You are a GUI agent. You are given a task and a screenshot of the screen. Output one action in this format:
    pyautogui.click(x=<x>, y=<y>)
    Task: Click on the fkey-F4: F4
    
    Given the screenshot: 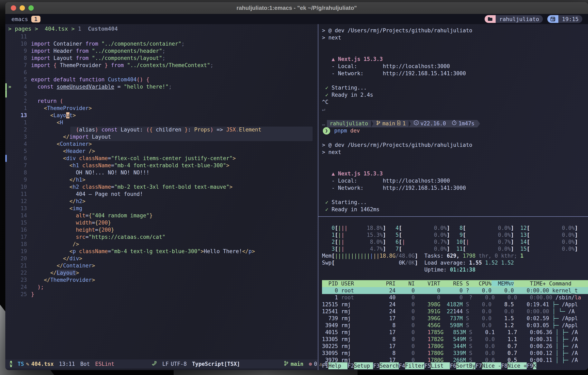 What is the action you would take?
    pyautogui.click(x=402, y=366)
    